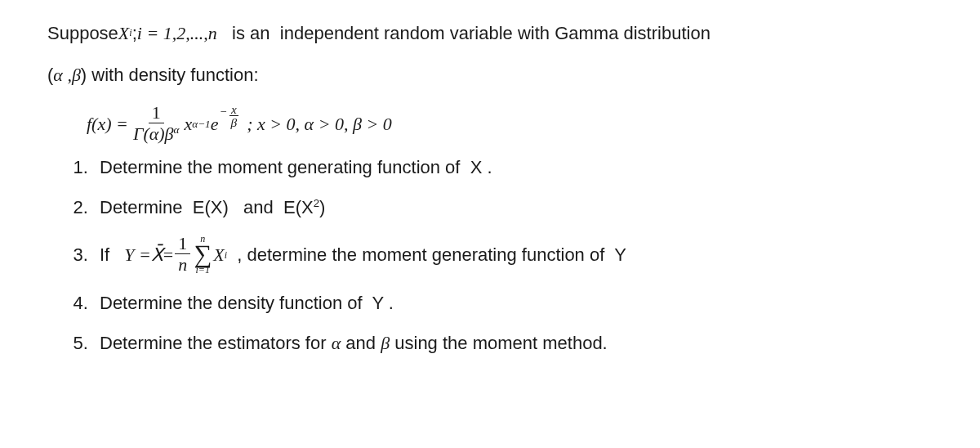 This screenshot has width=980, height=448. Describe the element at coordinates (154, 134) in the screenshot. I see `fx-den1-gamma: Γ(α)β` at that location.